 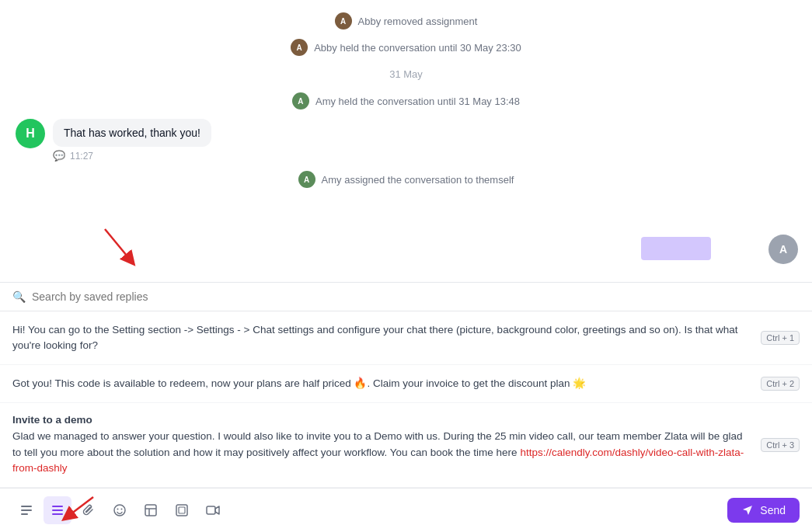 I want to click on search-input, so click(x=416, y=297).